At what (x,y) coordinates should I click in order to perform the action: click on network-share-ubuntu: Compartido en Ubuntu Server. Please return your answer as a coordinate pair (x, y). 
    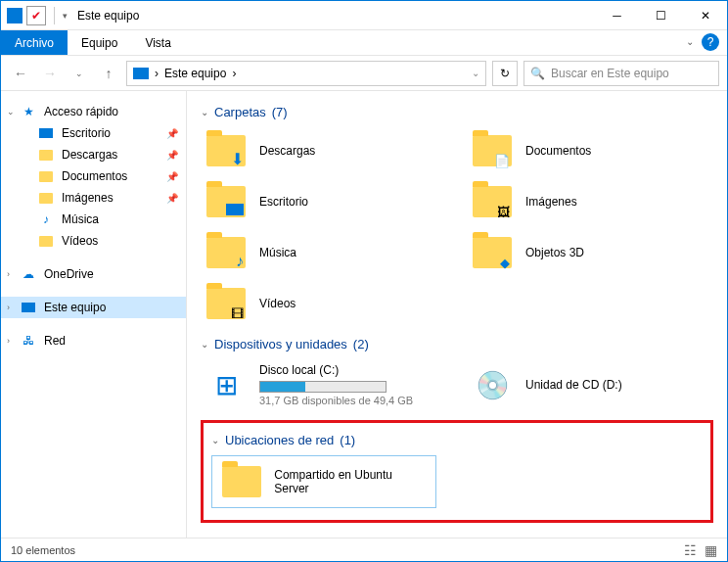
    Looking at the image, I should click on (324, 482).